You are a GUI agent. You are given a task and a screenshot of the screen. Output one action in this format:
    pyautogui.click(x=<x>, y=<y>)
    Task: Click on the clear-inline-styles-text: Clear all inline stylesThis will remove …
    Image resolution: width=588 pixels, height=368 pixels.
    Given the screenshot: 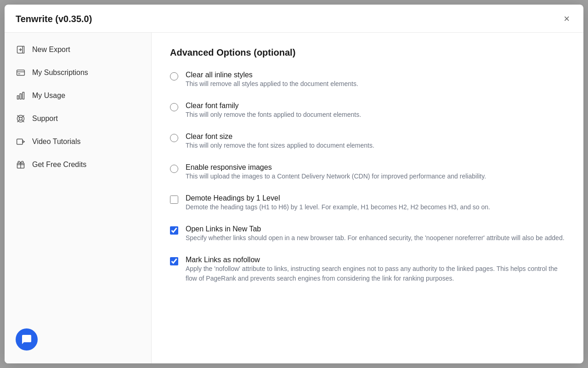 What is the action you would take?
    pyautogui.click(x=272, y=80)
    